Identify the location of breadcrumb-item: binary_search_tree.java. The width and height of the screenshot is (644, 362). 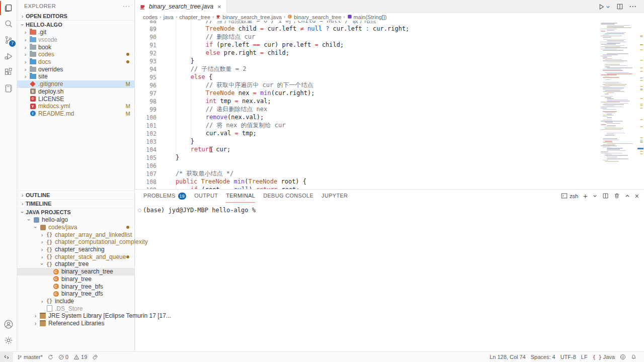
(249, 17).